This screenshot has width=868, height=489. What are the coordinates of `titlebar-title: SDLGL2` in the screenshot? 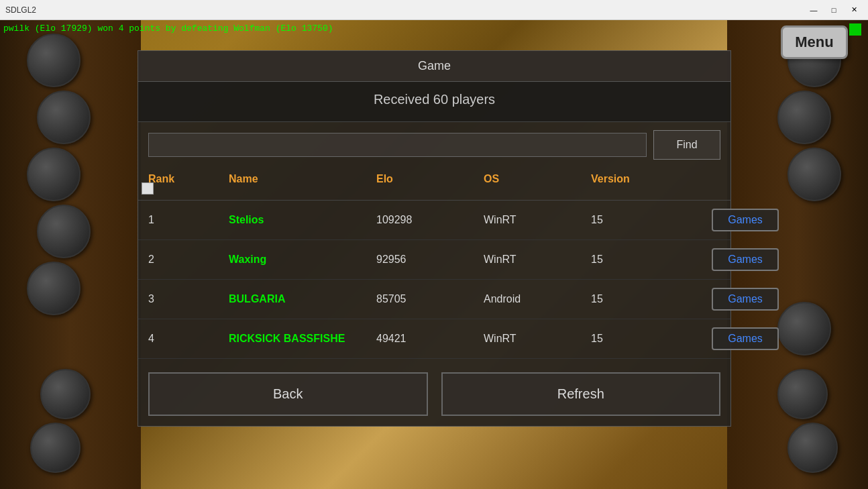 It's located at (21, 10).